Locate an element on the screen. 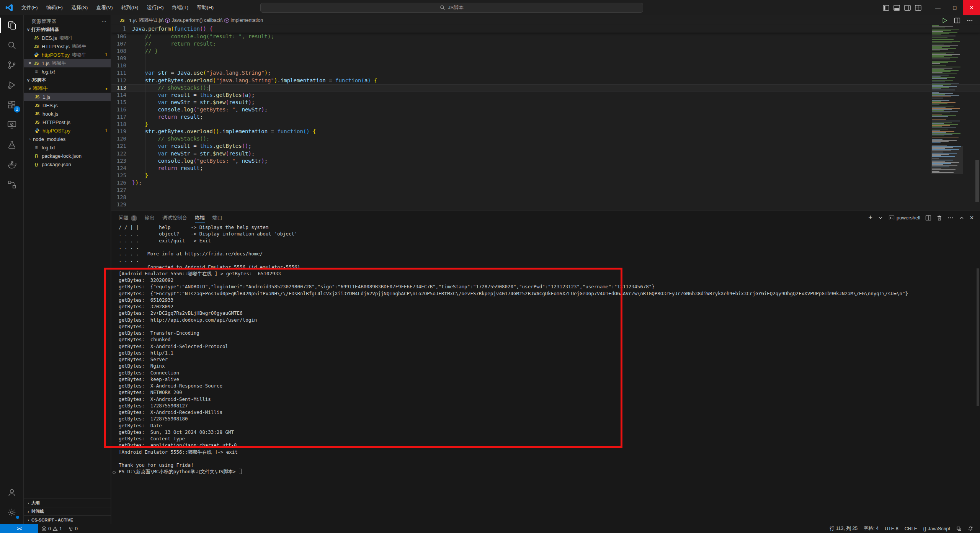  open-editor-item: JSDES.js嘟嘟牛 is located at coordinates (67, 38).